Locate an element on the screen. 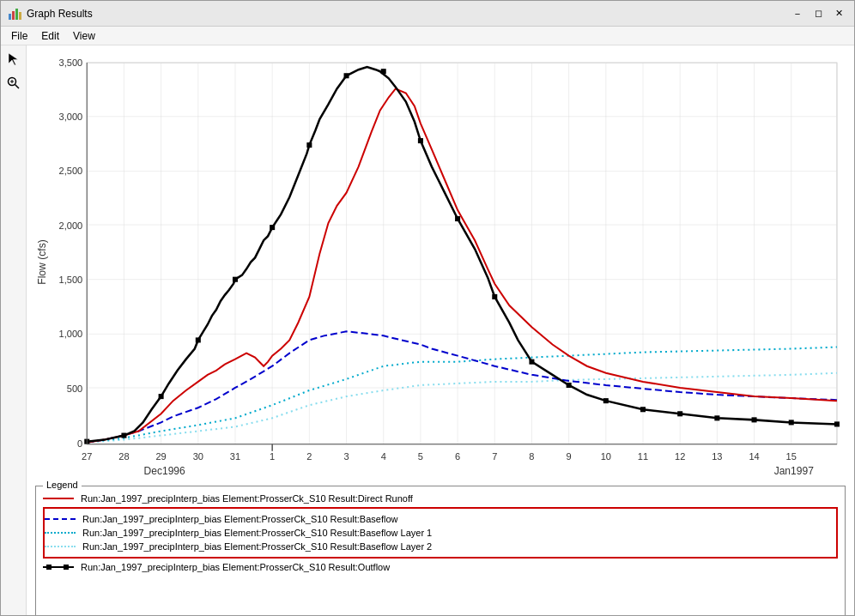 The image size is (855, 616). svg-text: 15 is located at coordinates (791, 456).